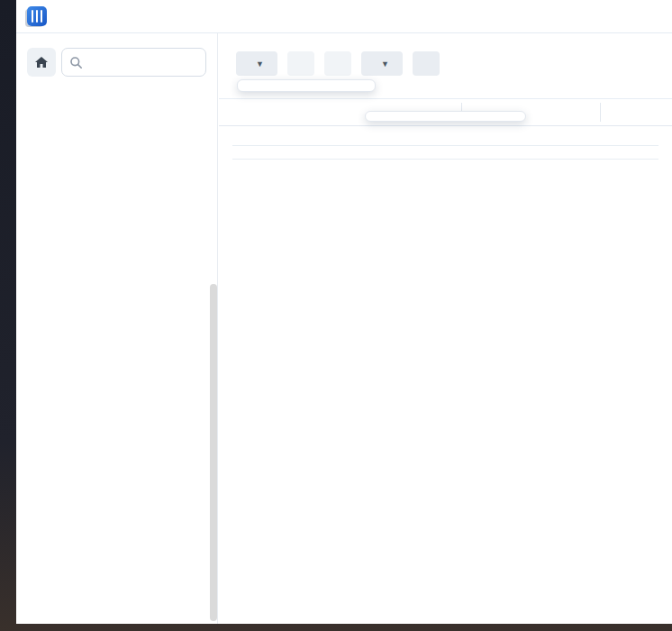  Describe the element at coordinates (301, 63) in the screenshot. I see `edit-button` at that location.